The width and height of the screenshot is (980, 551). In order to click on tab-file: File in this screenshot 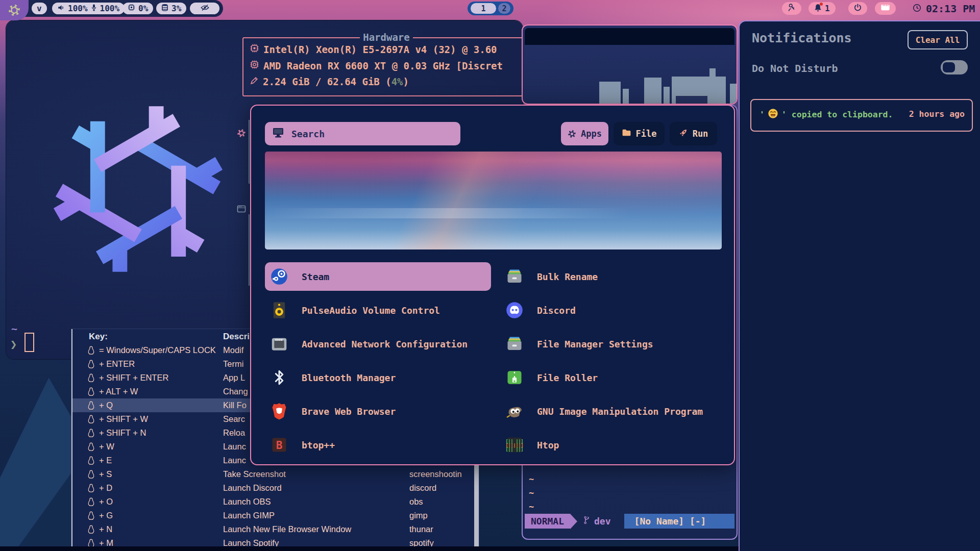, I will do `click(639, 134)`.